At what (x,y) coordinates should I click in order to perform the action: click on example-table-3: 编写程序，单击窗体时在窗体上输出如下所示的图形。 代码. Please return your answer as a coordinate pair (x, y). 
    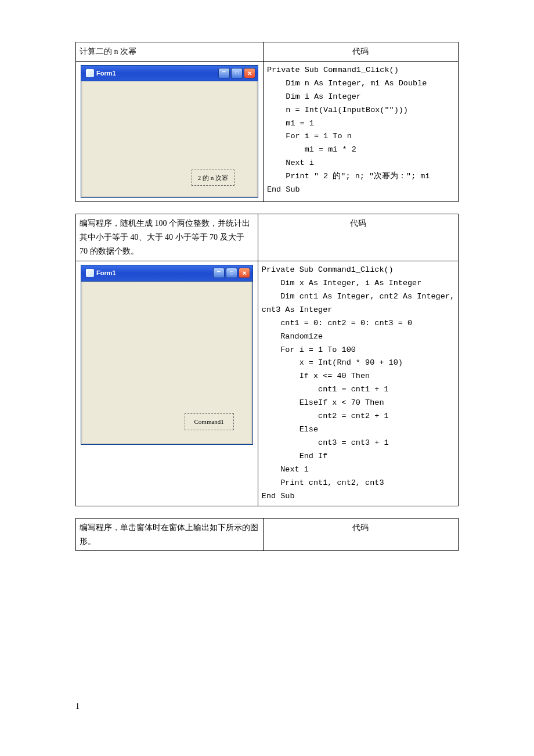
    Looking at the image, I should click on (267, 535).